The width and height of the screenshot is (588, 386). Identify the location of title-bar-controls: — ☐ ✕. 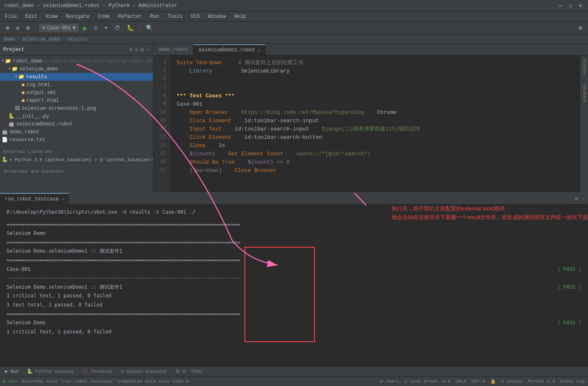
(570, 6).